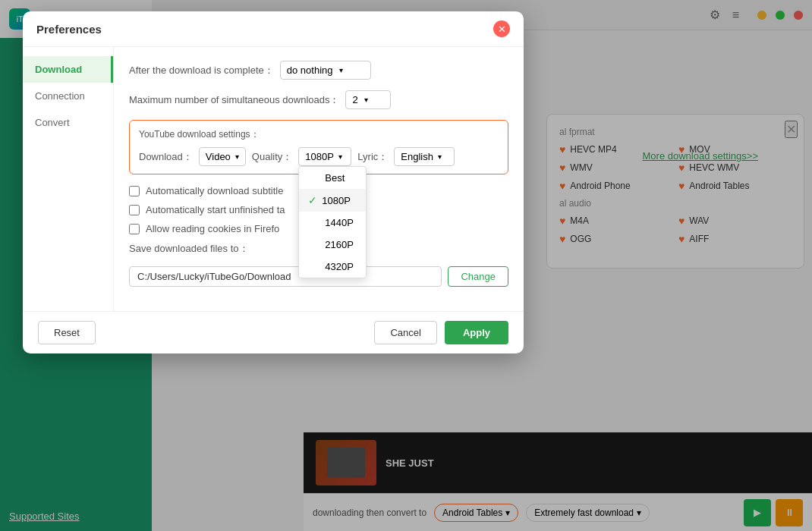 The width and height of the screenshot is (812, 531). Describe the element at coordinates (478, 276) in the screenshot. I see `change-button: Change` at that location.